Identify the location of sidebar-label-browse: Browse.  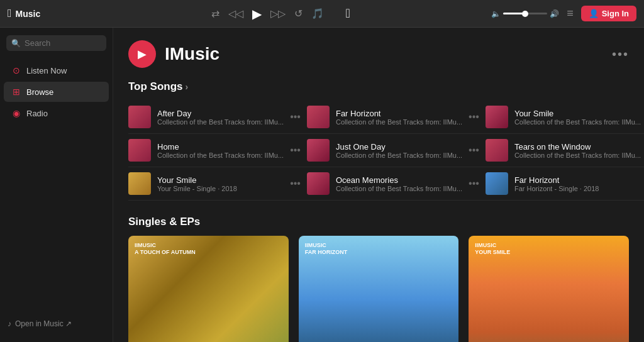
(40, 92).